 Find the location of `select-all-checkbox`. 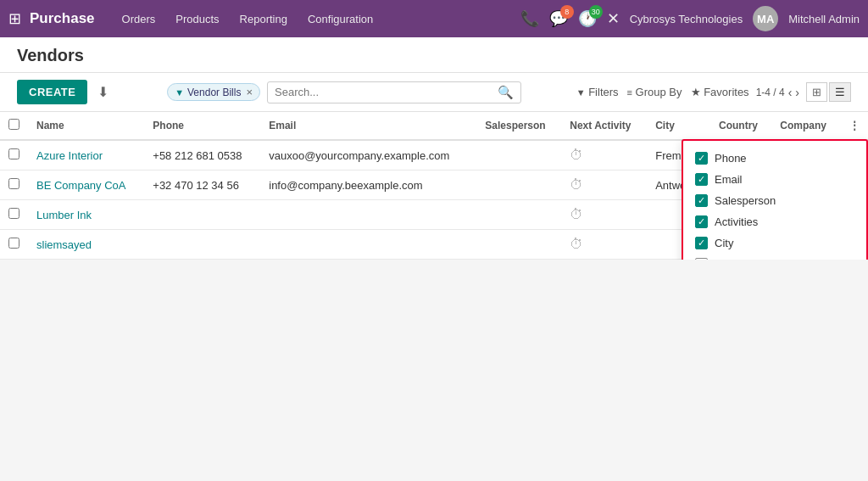

select-all-checkbox is located at coordinates (14, 124).